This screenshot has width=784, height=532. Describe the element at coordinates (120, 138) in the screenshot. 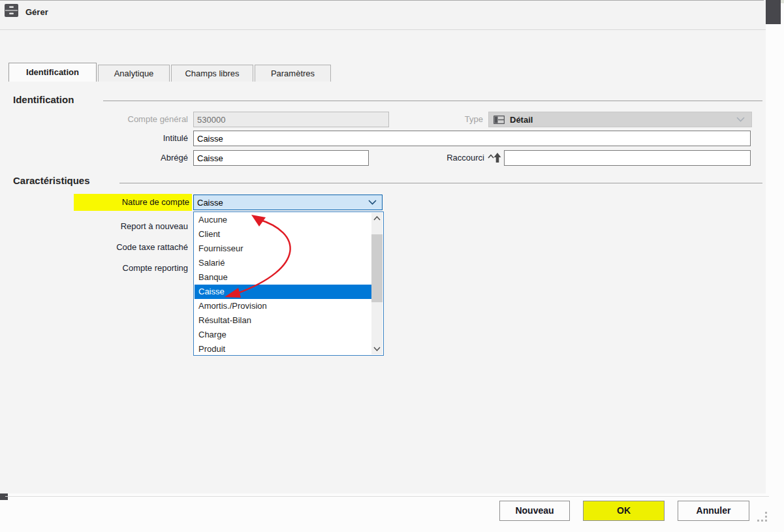

I see `intitule-label: Intitulé` at that location.